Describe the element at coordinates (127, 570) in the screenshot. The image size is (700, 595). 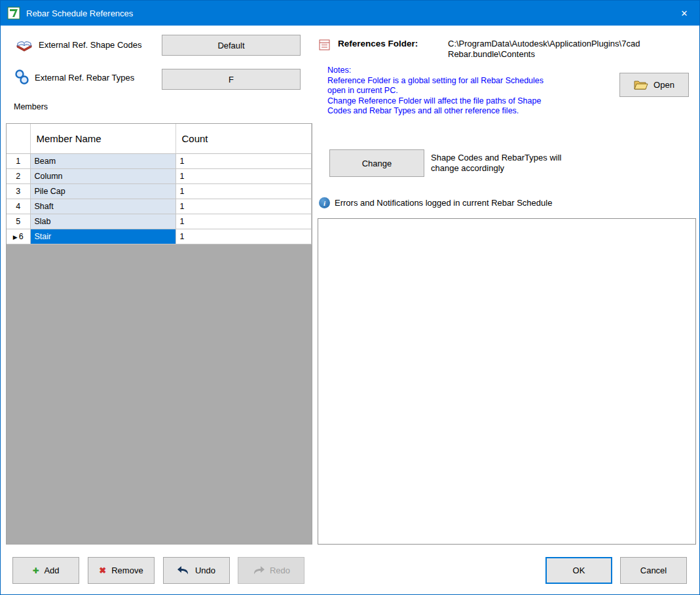
I see `remove-button-label: Remove` at that location.